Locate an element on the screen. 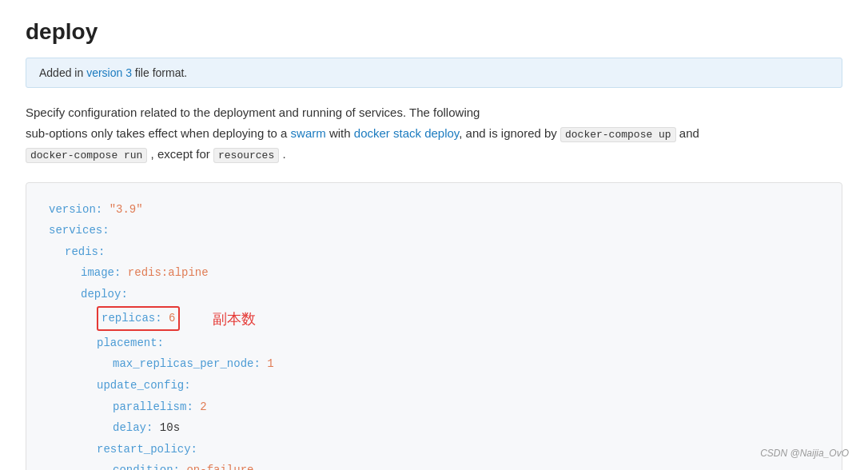 This screenshot has width=868, height=470. code-line-redis: redis: is located at coordinates (442, 253).